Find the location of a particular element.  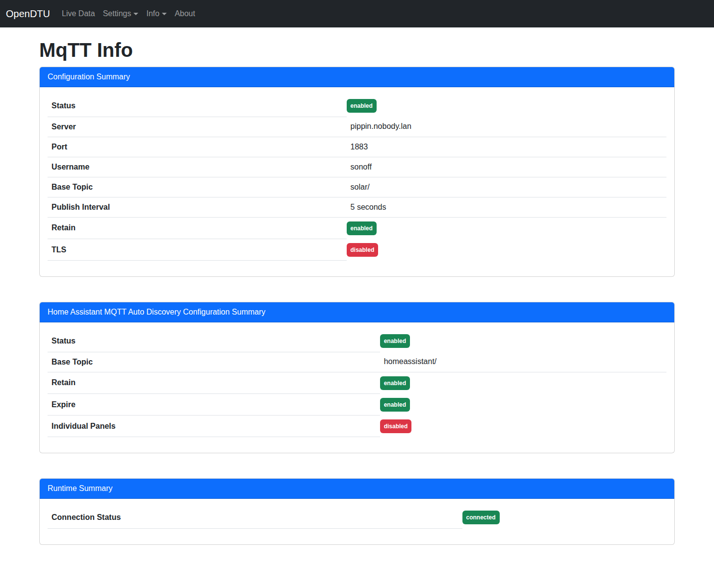

navbar-nav: Live DataSettingsInfoAbout is located at coordinates (128, 14).